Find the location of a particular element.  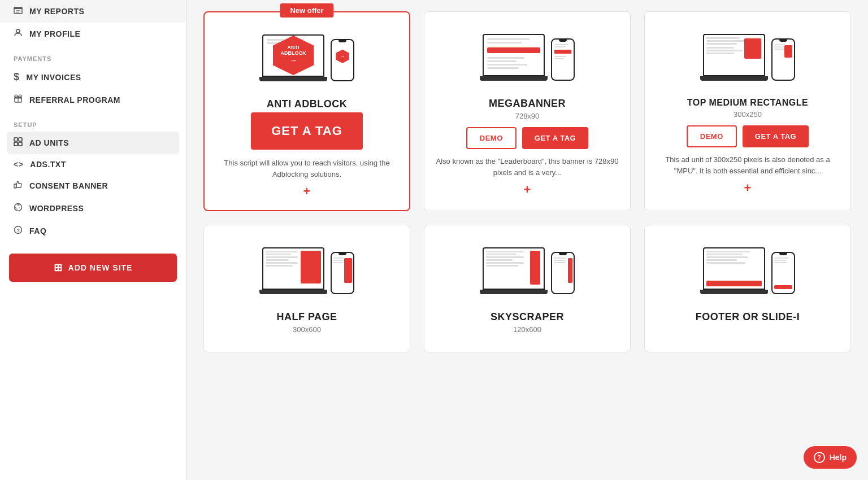

ad-units-icon is located at coordinates (18, 143).